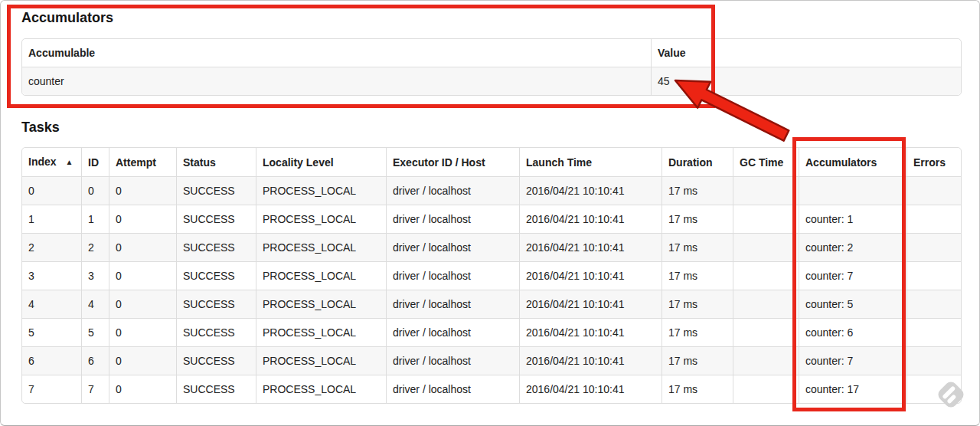  What do you see at coordinates (805, 53) in the screenshot?
I see `column-header-value: Value` at bounding box center [805, 53].